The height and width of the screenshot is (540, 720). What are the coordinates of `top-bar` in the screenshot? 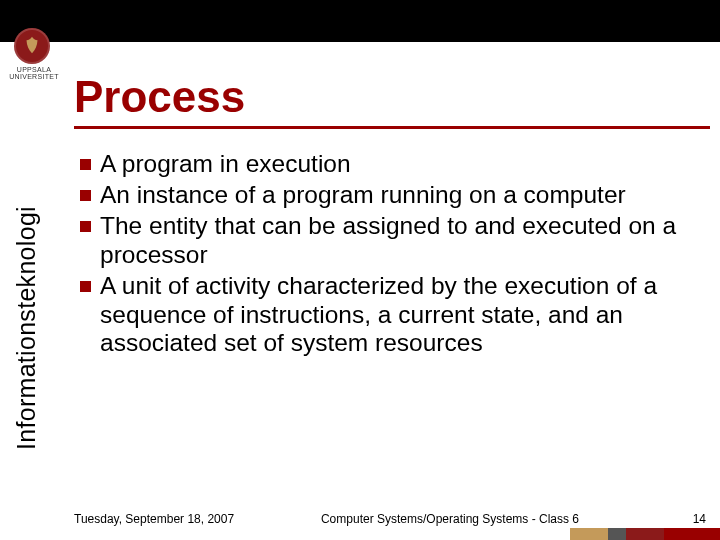 It's located at (360, 21).